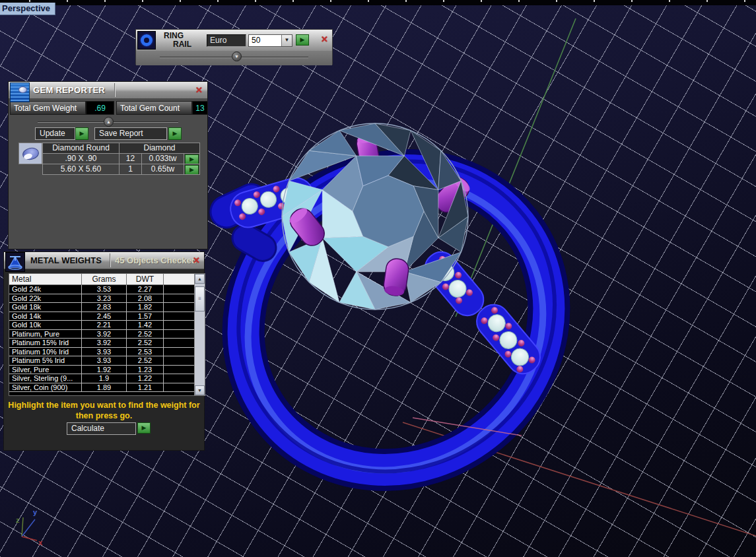  Describe the element at coordinates (46, 280) in the screenshot. I see `metal-column-header: Metal` at that location.